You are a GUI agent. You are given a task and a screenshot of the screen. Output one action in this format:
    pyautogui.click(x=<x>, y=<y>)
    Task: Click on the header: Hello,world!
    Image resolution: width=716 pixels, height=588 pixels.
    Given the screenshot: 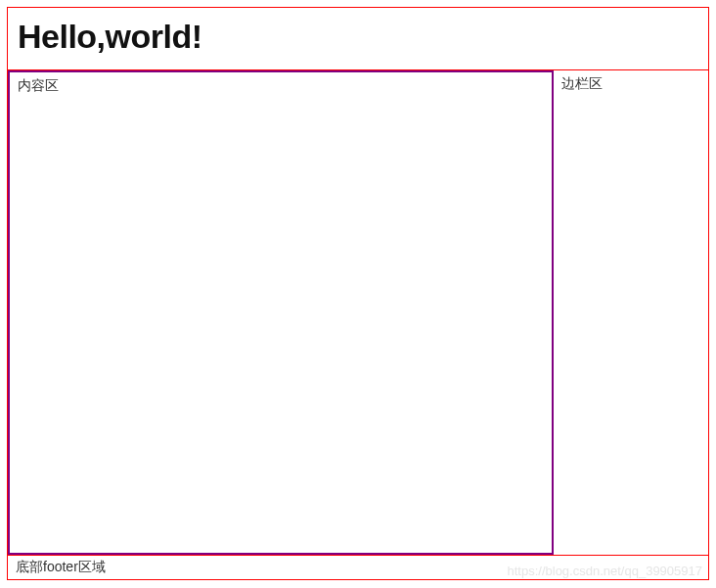 What is the action you would take?
    pyautogui.click(x=358, y=39)
    